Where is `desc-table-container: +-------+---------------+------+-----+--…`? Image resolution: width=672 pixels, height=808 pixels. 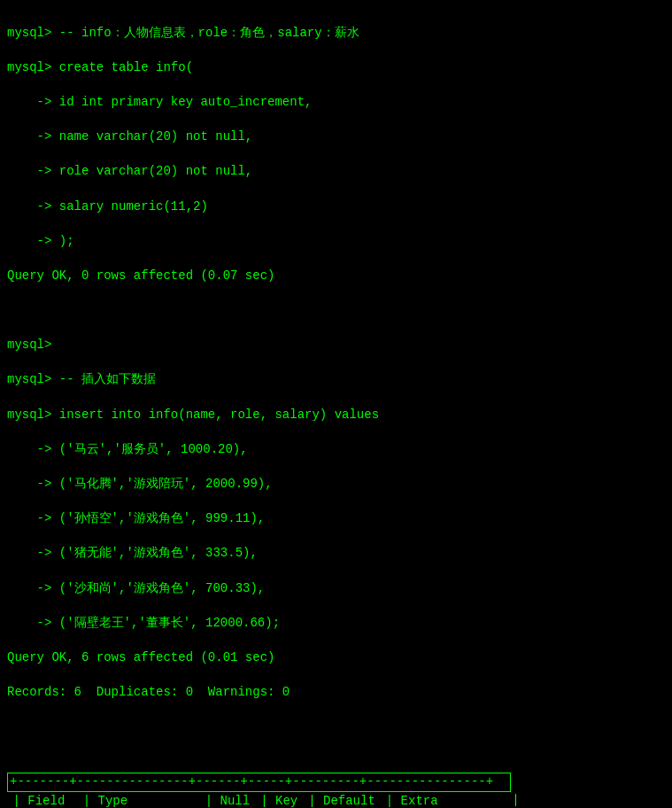
desc-table-container: +-------+---------------+------+-----+--… is located at coordinates (336, 790).